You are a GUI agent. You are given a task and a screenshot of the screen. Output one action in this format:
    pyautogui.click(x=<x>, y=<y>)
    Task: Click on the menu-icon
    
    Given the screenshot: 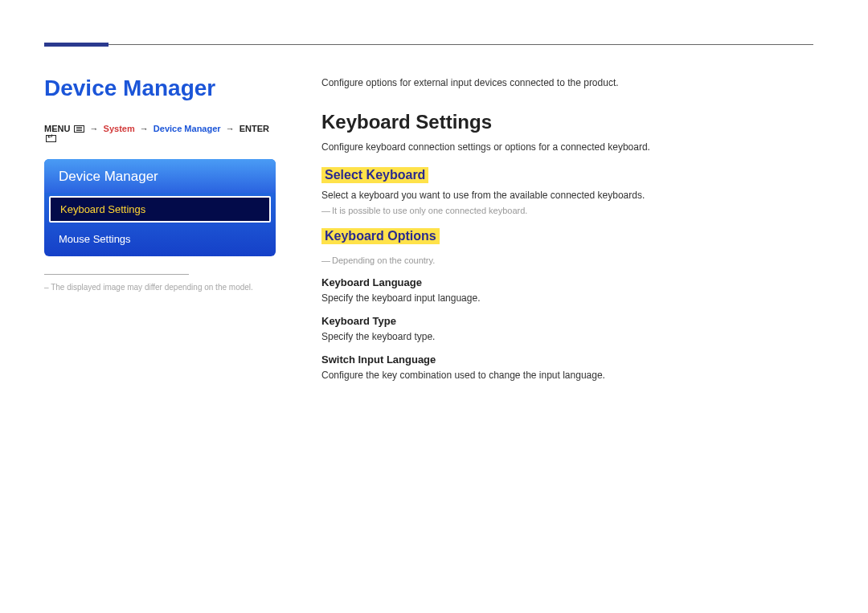 What is the action you would take?
    pyautogui.click(x=79, y=129)
    